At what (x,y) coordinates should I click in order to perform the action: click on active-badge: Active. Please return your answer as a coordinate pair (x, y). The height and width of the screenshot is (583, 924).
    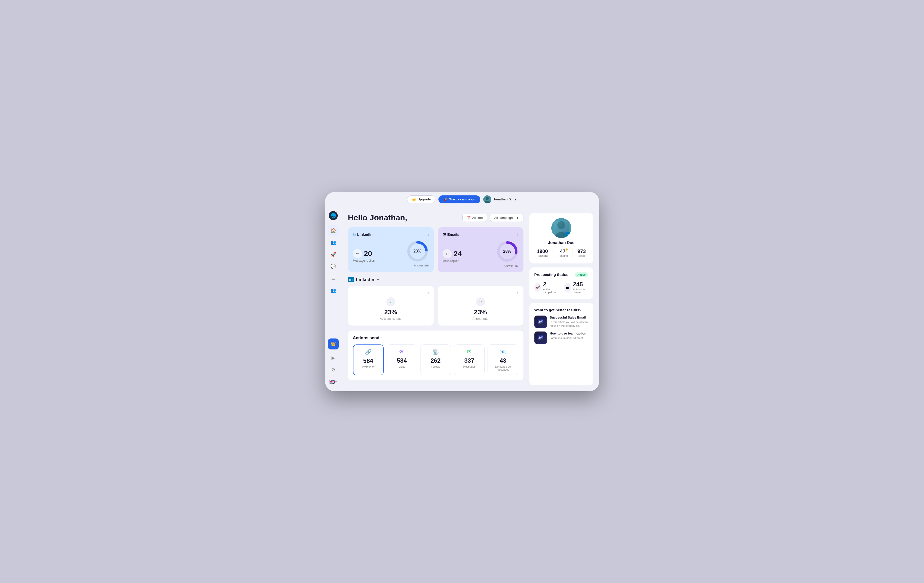
    Looking at the image, I should click on (581, 275).